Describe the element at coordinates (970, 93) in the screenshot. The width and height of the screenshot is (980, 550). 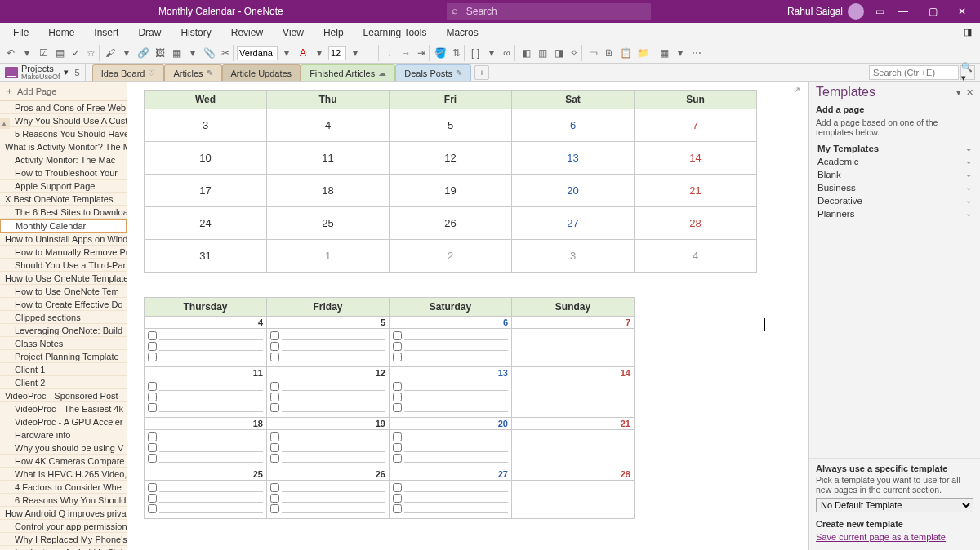
I see `templates-close-icon: ✕` at that location.